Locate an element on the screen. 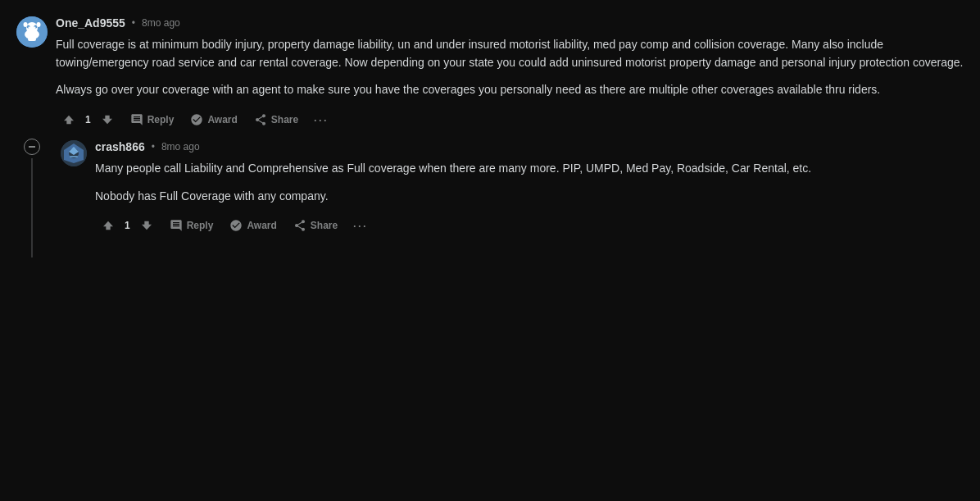 The image size is (980, 501). reply-username: crash866 is located at coordinates (120, 147).